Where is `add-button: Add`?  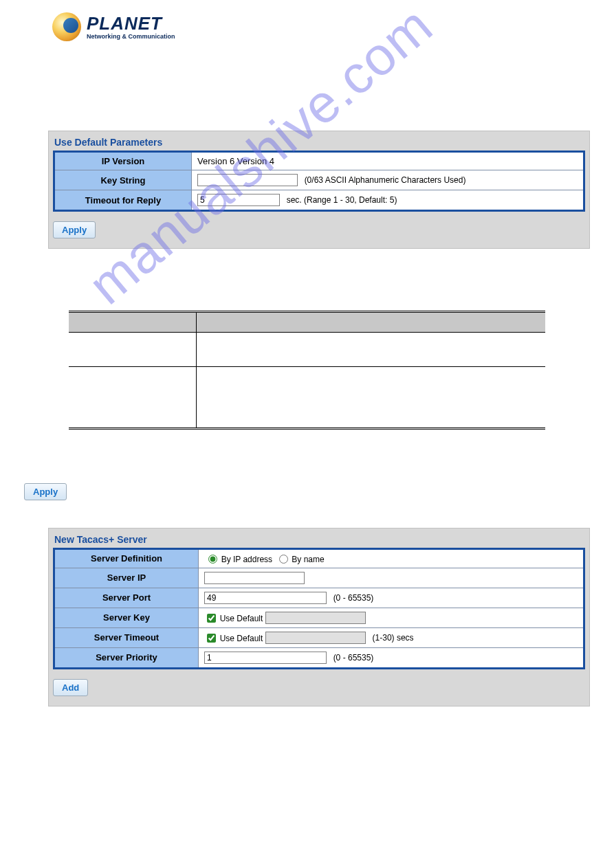
add-button: Add is located at coordinates (70, 687).